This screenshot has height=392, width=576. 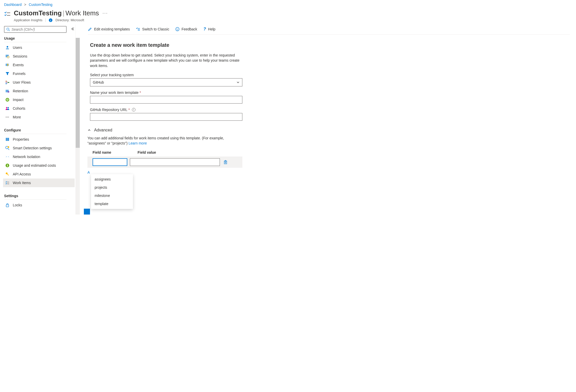 What do you see at coordinates (19, 74) in the screenshot?
I see `sidebar-item-label: Funnels` at bounding box center [19, 74].